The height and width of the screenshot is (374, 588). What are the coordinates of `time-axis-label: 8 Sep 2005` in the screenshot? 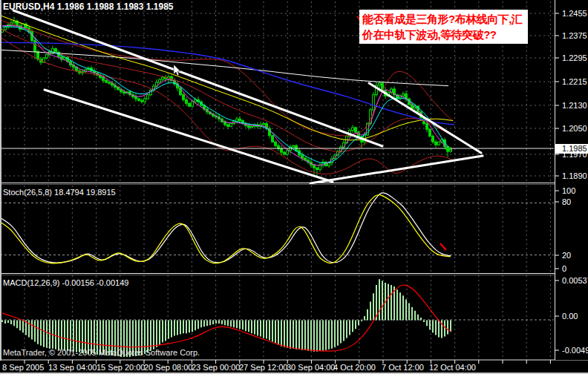 It's located at (23, 367).